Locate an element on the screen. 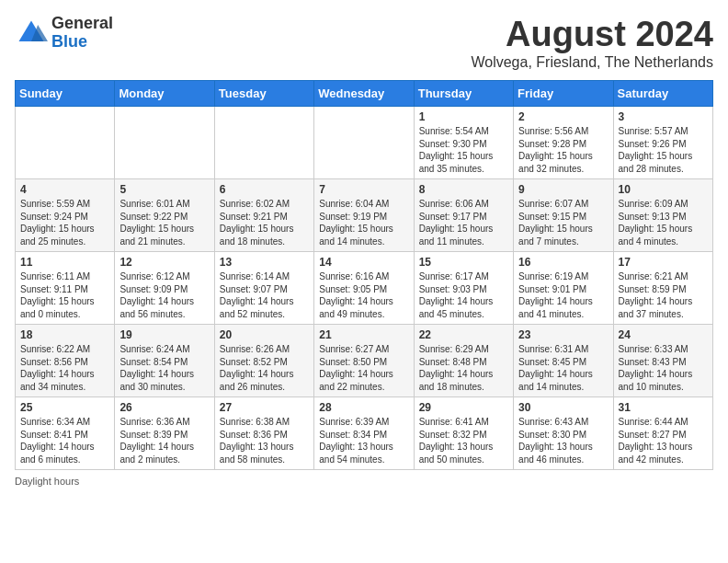 This screenshot has width=728, height=563. calendar-cell: 3Sunrise: 5:57 AM Sunset: 9:26 PM Daylig… is located at coordinates (663, 144).